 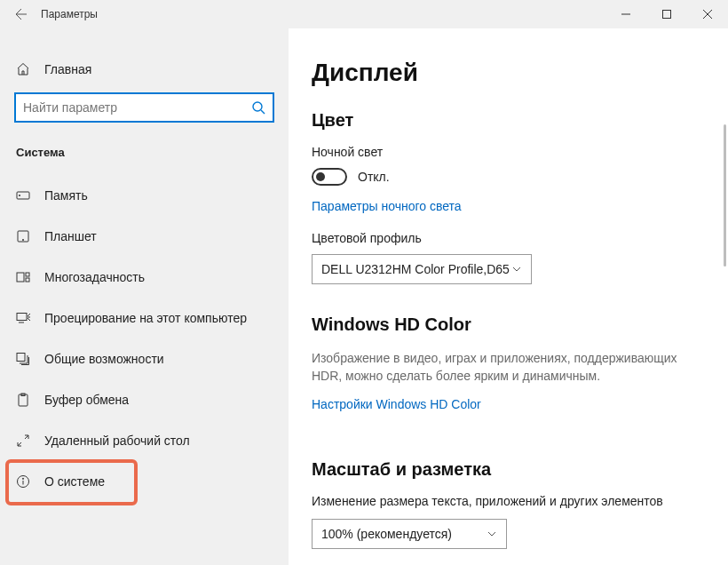 I want to click on sidebar-item-label: Память, so click(x=66, y=195).